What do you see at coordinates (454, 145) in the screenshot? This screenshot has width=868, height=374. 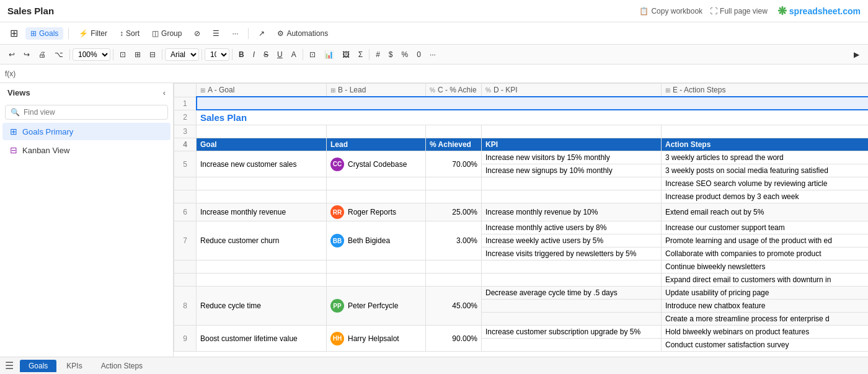 I see `cell-c4: % Achieved` at bounding box center [454, 145].